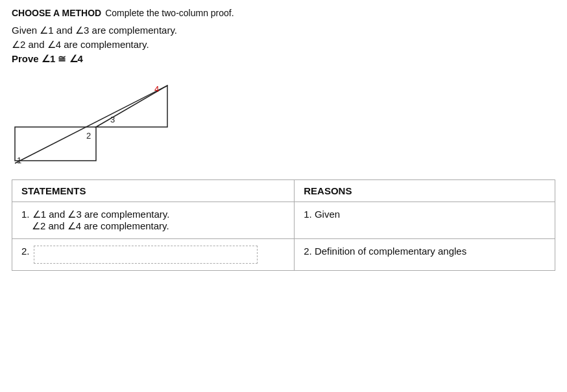 This screenshot has width=567, height=392. What do you see at coordinates (96, 121) in the screenshot?
I see `geometry-diagram: 4 3 2 1` at bounding box center [96, 121].